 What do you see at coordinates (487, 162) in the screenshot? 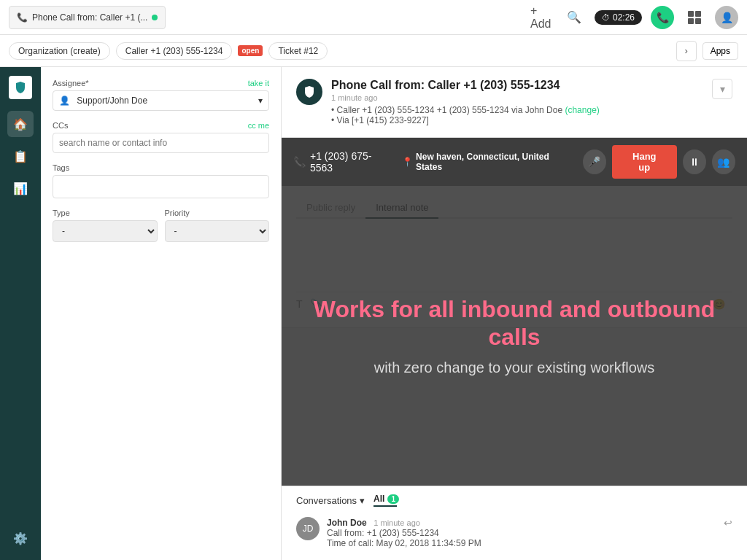
I see `call-location: 📍 New haven, Connecticut, United States` at bounding box center [487, 162].